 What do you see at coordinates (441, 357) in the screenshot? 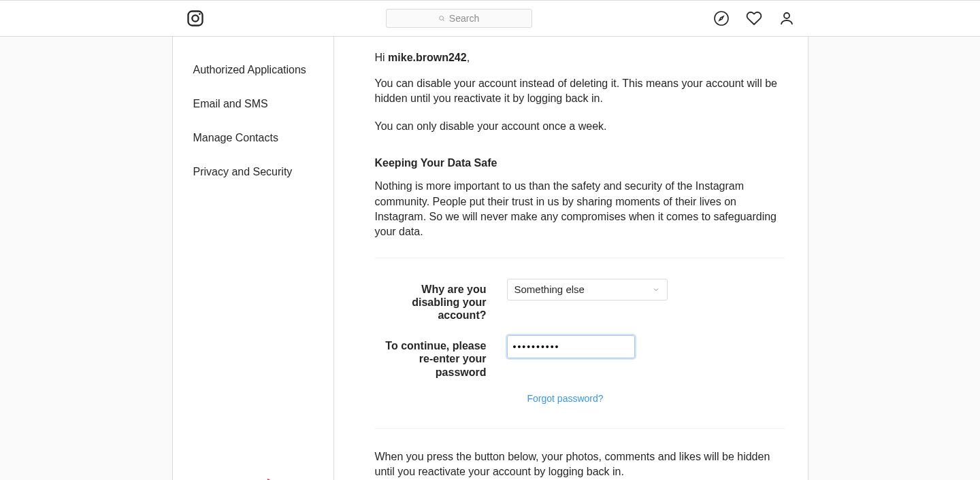
I see `password-label: To continue, please re-enter your passwo…` at bounding box center [441, 357].